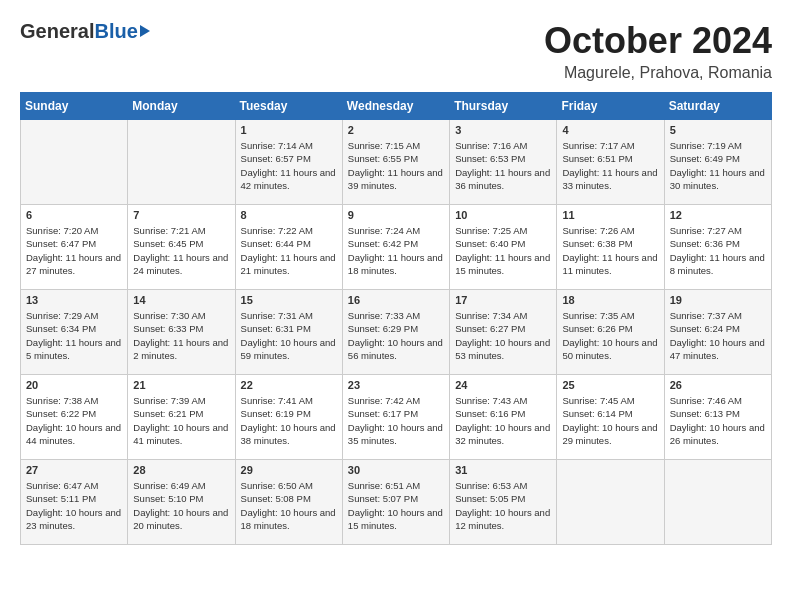  Describe the element at coordinates (396, 420) in the screenshot. I see `day-info: Sunrise: 7:42 AM Sunset: 6:17 PM Dayligh…` at that location.